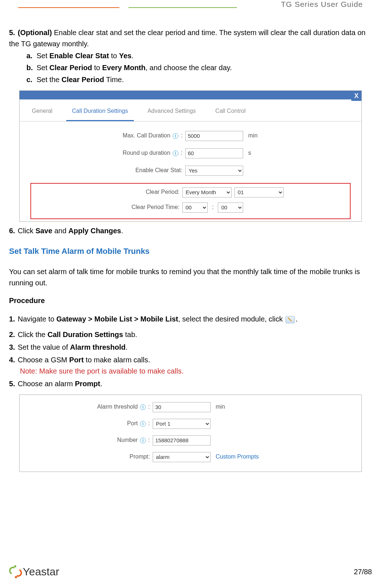 The width and height of the screenshot is (381, 588). What do you see at coordinates (106, 208) in the screenshot?
I see `label-clear-period-time: Clear Period Time:` at bounding box center [106, 208].